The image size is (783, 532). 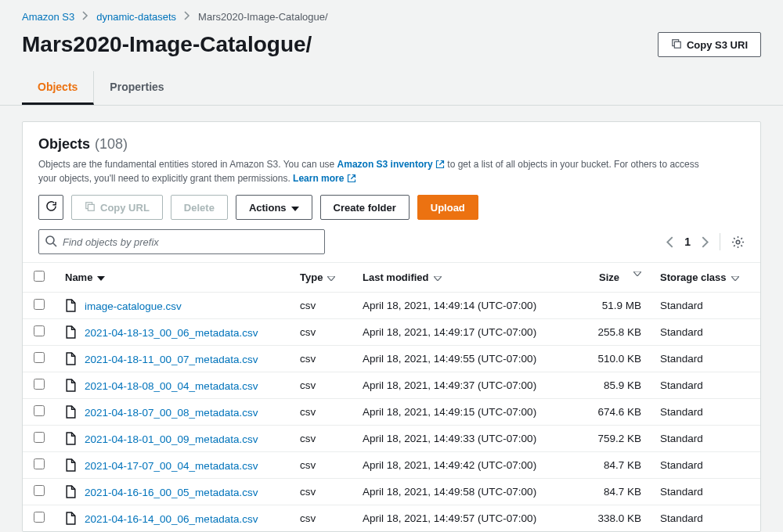 What do you see at coordinates (459, 412) in the screenshot?
I see `cell-last-modified: April 18, 2021, 14:49:15 (UTC-07:00)` at bounding box center [459, 412].